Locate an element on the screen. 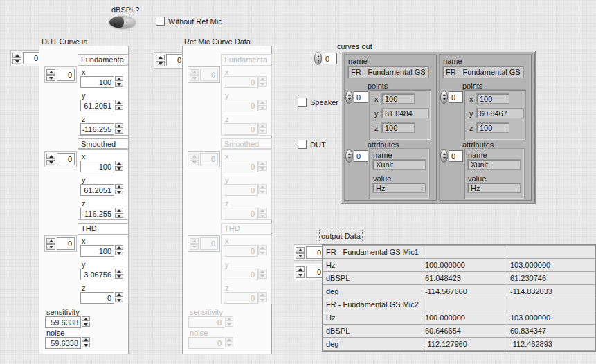 This screenshot has width=596, height=364. table-cell: 61.230746 is located at coordinates (551, 278).